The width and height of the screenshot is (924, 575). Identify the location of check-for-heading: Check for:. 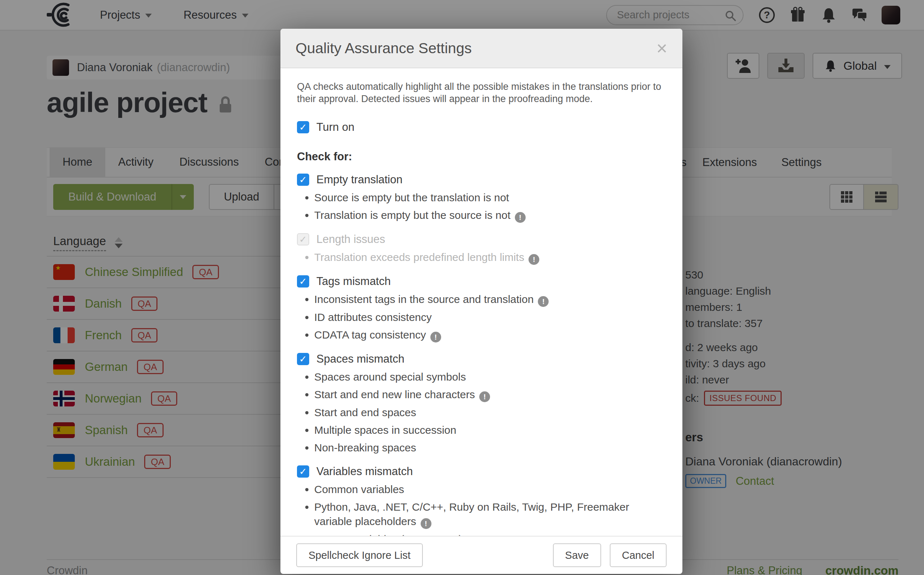
(482, 157).